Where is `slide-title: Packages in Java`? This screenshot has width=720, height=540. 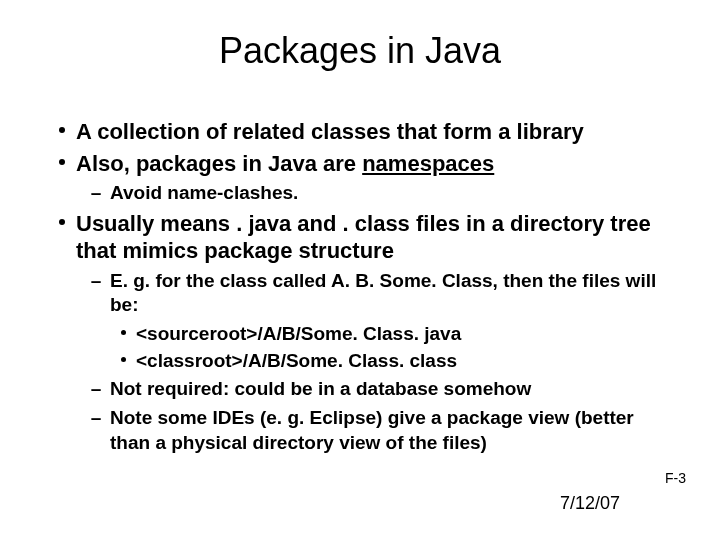
slide-title: Packages in Java is located at coordinates (360, 51).